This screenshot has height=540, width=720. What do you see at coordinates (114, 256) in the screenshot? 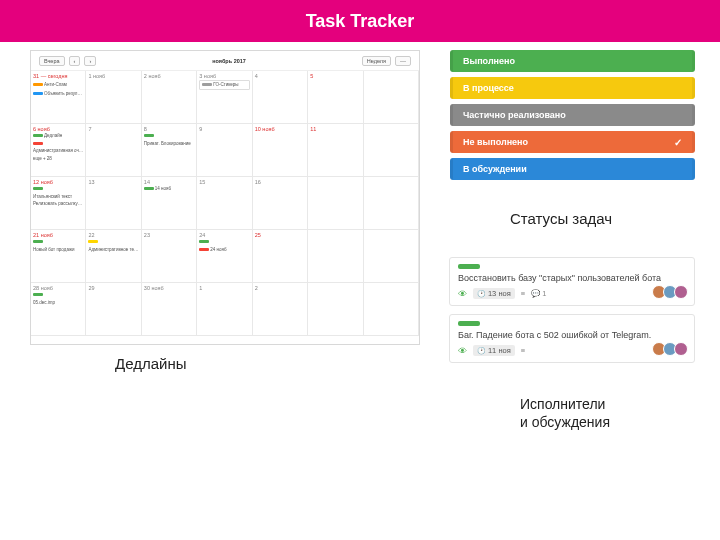
I see `calendar-cell: 22Административное тесты` at bounding box center [114, 256].